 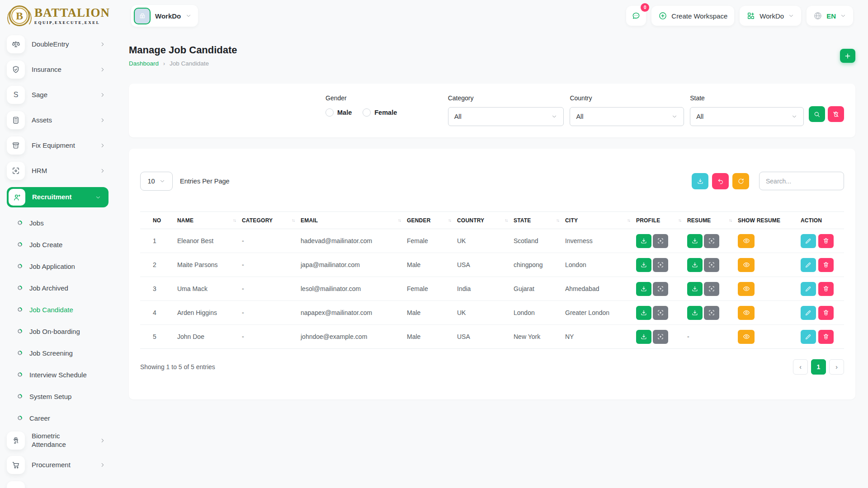 I want to click on clear-filter-button, so click(x=836, y=114).